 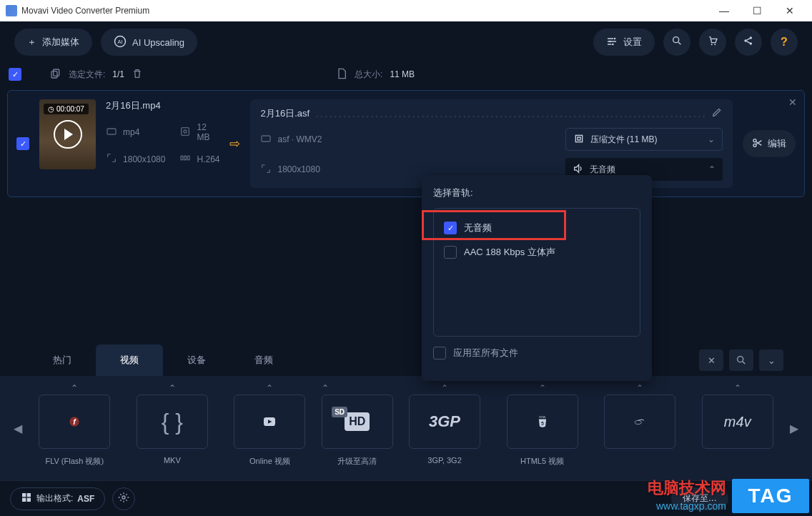 I want to click on compress-icon, so click(x=579, y=140).